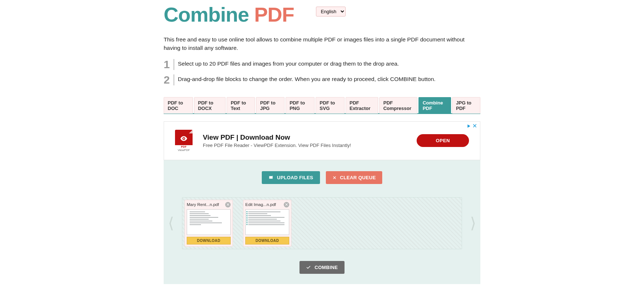 Image resolution: width=644 pixels, height=287 pixels. What do you see at coordinates (171, 223) in the screenshot?
I see `prev-arrow-icon: ⟨` at bounding box center [171, 223].